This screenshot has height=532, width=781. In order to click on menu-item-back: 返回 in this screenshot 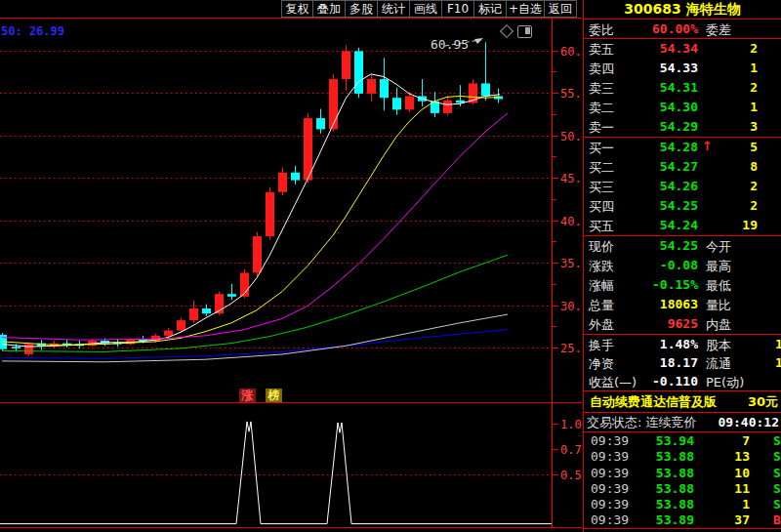, I will do `click(560, 9)`.